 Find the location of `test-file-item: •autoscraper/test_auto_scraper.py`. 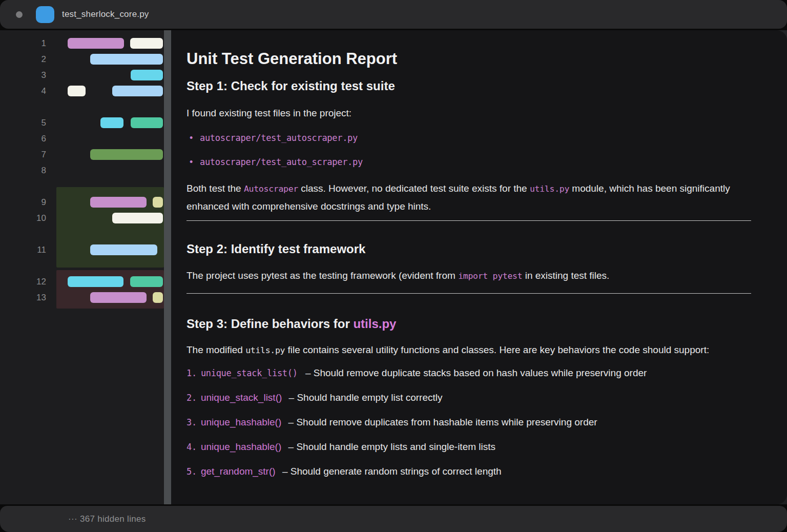

test-file-item: •autoscraper/test_auto_scraper.py is located at coordinates (469, 162).